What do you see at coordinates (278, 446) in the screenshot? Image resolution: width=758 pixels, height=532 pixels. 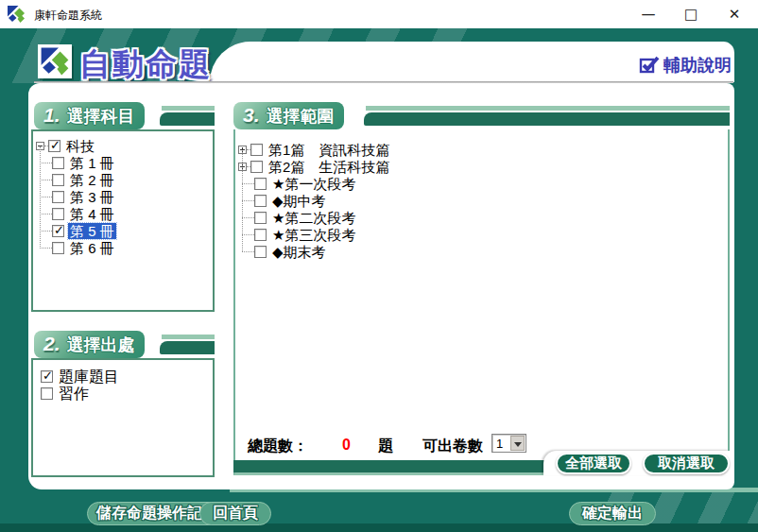 I see `total-questions-label: 總題數：` at bounding box center [278, 446].